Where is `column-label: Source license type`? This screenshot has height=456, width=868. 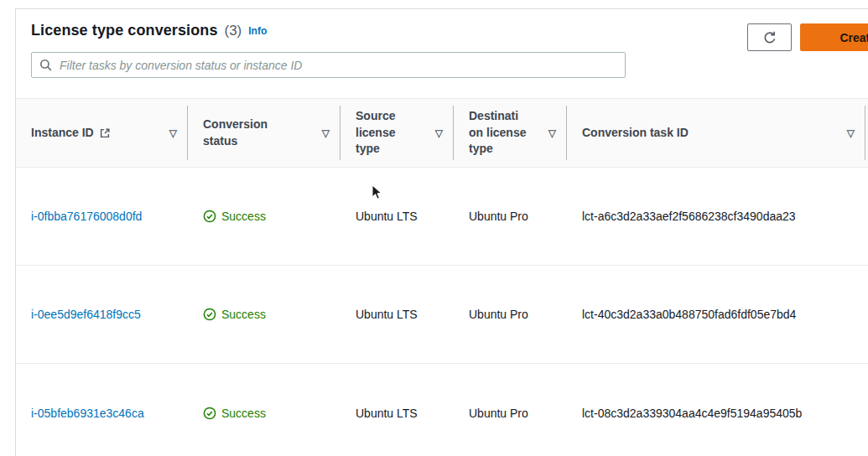 column-label: Source license type is located at coordinates (376, 132).